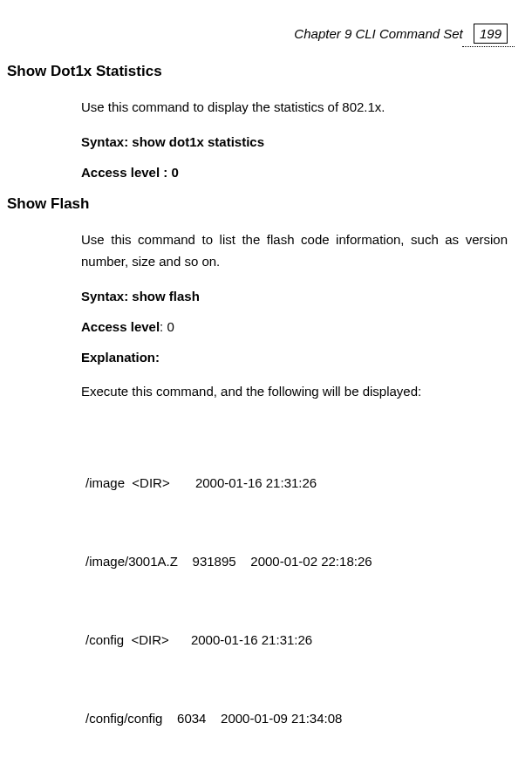 The image size is (532, 757). I want to click on syntax-text: Syntax: show dot1x statistics, so click(173, 141).